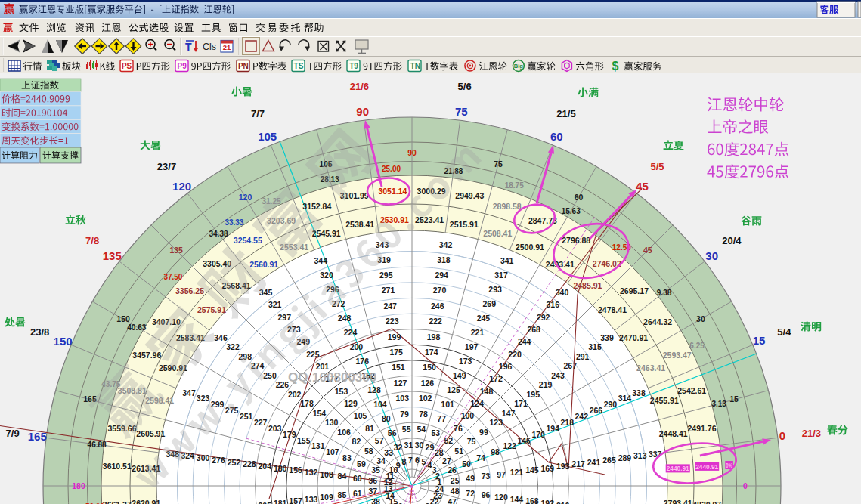 Image resolution: width=861 pixels, height=504 pixels. I want to click on svg-text: 318, so click(444, 260).